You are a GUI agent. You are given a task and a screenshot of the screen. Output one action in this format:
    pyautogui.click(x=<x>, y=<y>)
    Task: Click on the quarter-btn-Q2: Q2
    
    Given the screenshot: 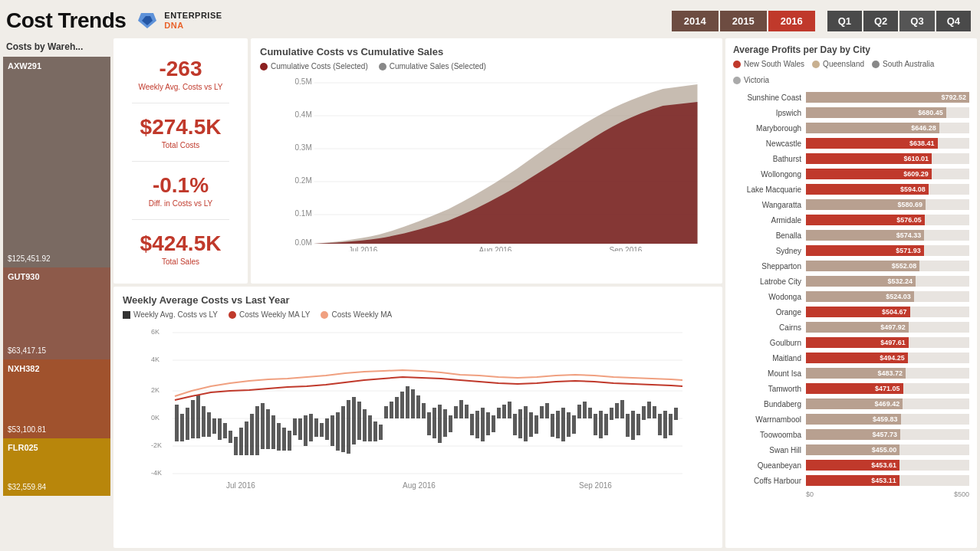 What is the action you would take?
    pyautogui.click(x=880, y=21)
    